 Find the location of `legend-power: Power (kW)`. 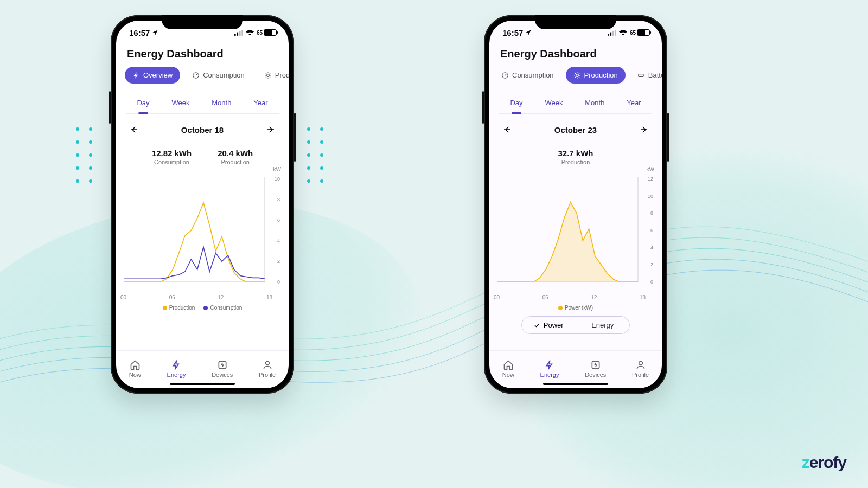

legend-power: Power (kW) is located at coordinates (576, 308).